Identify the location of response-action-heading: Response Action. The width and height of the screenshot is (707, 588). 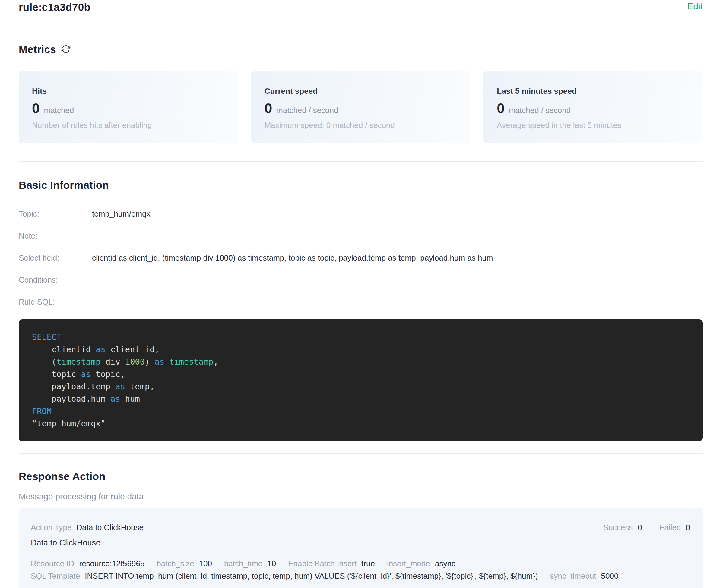
(361, 477).